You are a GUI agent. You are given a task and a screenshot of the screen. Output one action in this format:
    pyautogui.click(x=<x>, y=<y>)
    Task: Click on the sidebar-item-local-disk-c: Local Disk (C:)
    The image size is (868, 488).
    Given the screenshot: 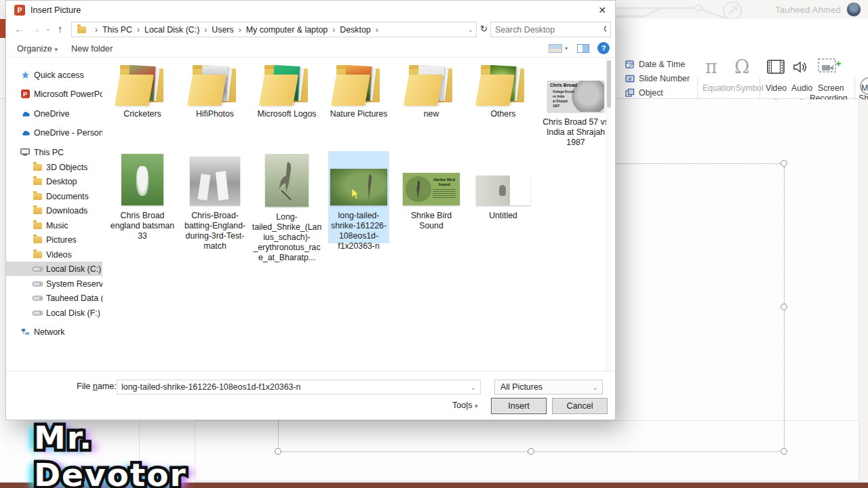 What is the action you would take?
    pyautogui.click(x=54, y=268)
    